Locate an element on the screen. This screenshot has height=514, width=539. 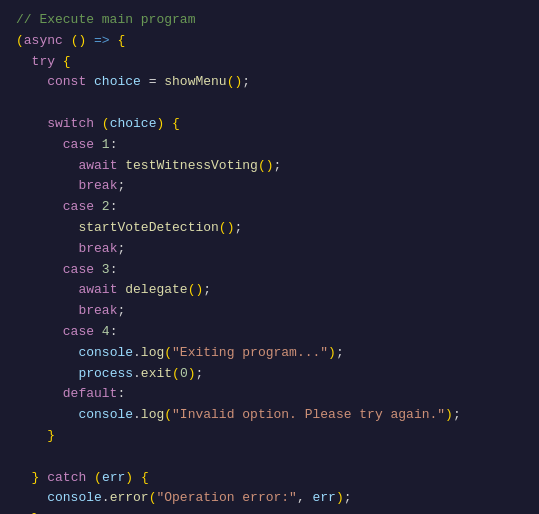
code-line: } catch (err) { is located at coordinates (270, 478).